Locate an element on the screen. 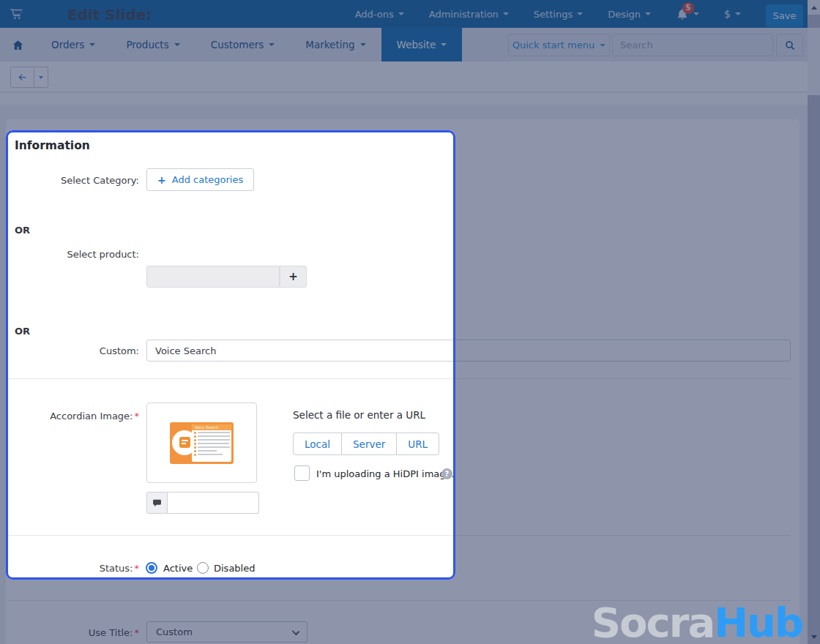  scrollbar-down-button is located at coordinates (814, 637).